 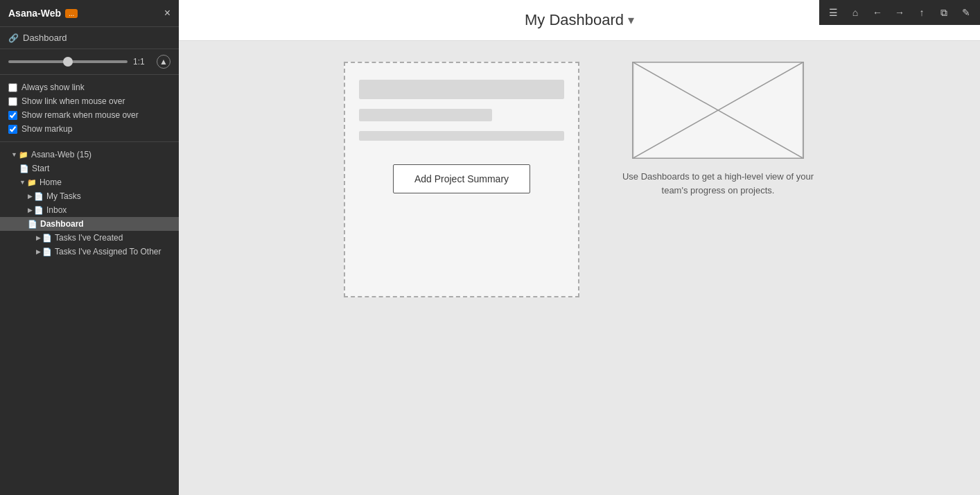 What do you see at coordinates (12, 87) in the screenshot?
I see `checkbox-always-show-link` at bounding box center [12, 87].